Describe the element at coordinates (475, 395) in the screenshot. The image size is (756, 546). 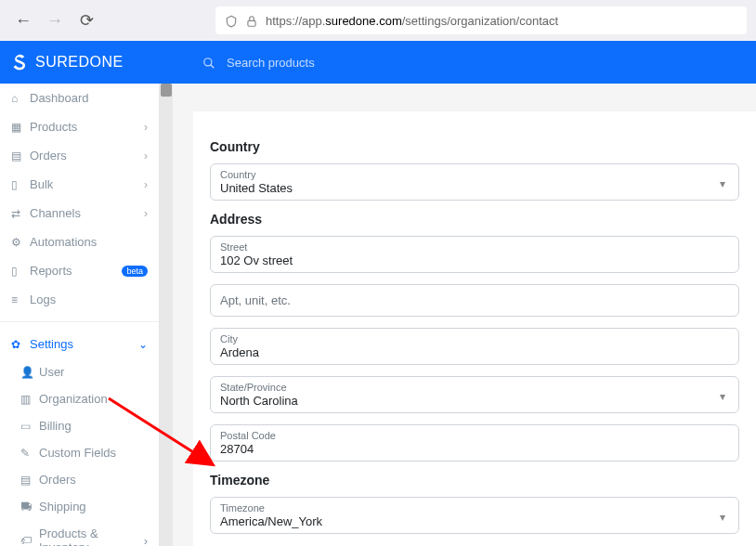
I see `state-select: State/Province North Carolina` at that location.